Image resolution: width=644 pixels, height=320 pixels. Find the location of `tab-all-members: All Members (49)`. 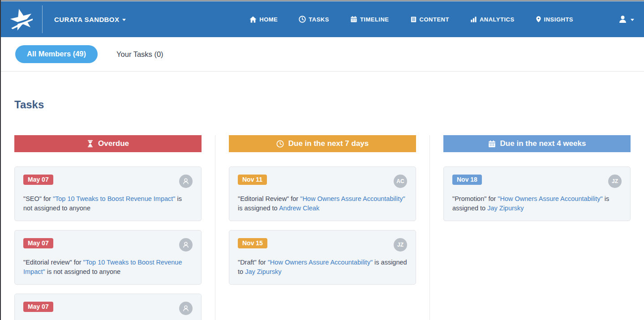

tab-all-members: All Members (49) is located at coordinates (56, 54).